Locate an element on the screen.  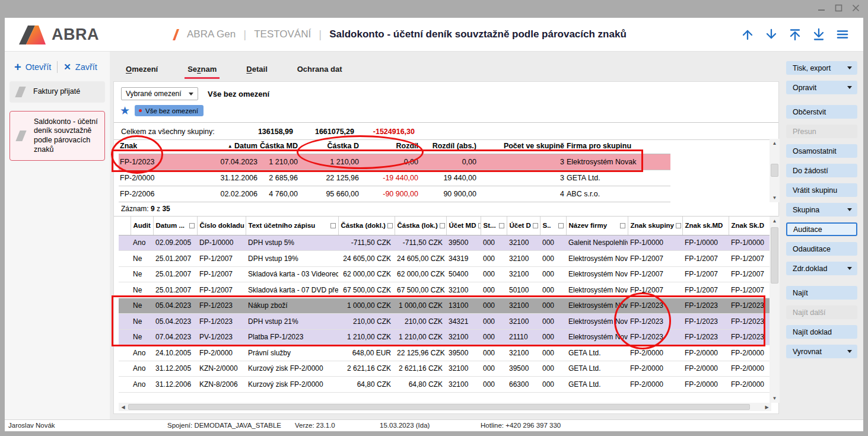
action-button-odauditace: Odauditace is located at coordinates (822, 249).